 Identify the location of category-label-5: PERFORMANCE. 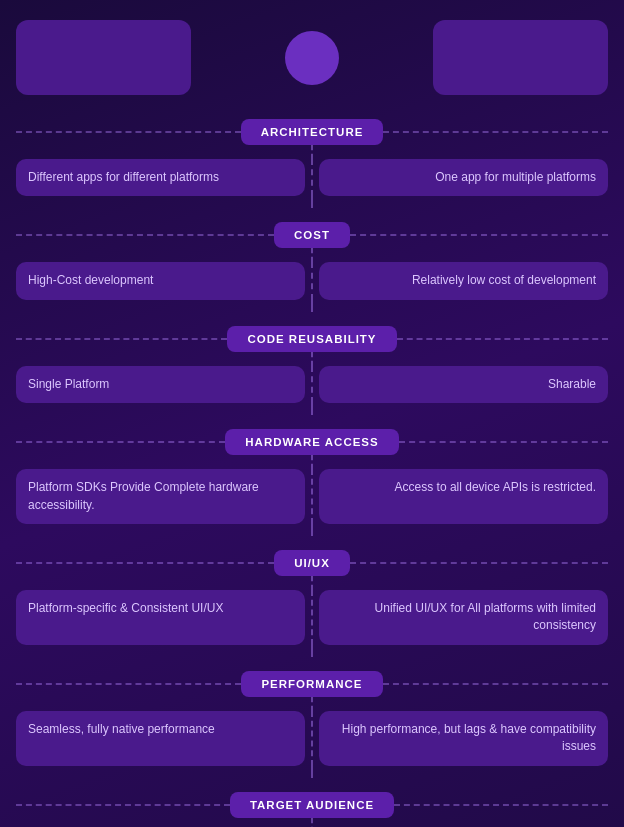
(312, 684).